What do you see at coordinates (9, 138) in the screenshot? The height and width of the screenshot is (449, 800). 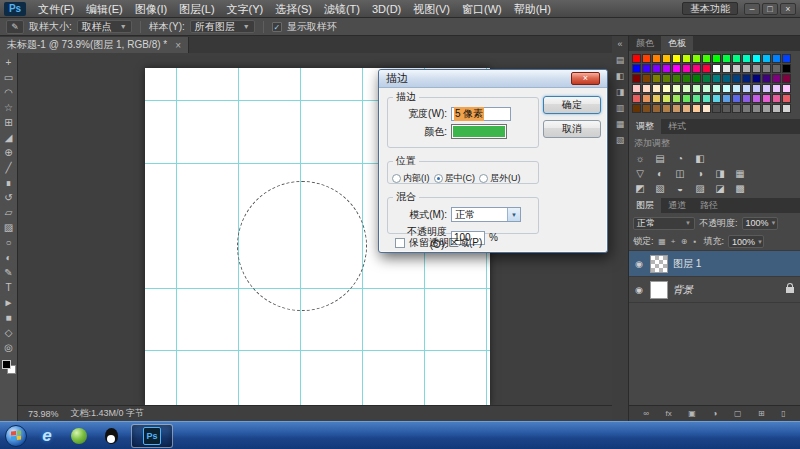 I see `eyedropper-tool: ◢` at bounding box center [9, 138].